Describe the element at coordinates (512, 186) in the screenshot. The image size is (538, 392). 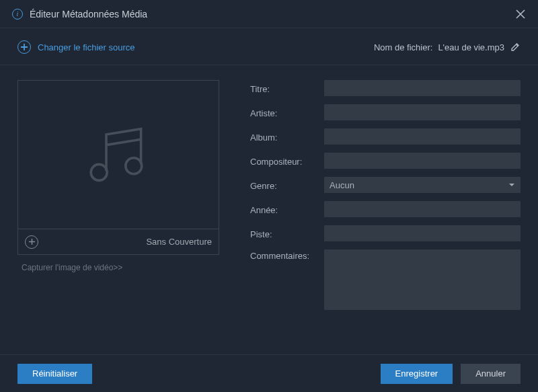
I see `chevron-down-icon` at that location.